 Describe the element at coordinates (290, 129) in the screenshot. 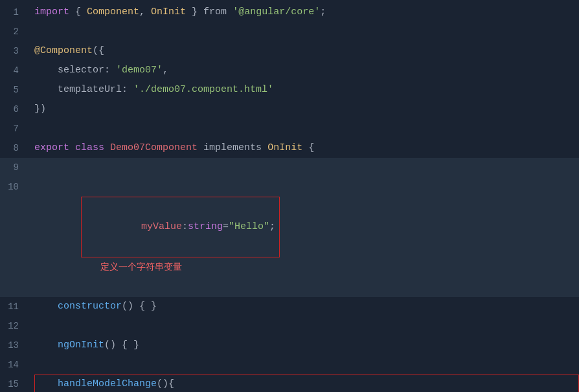

I see `code-line-7: 7` at that location.